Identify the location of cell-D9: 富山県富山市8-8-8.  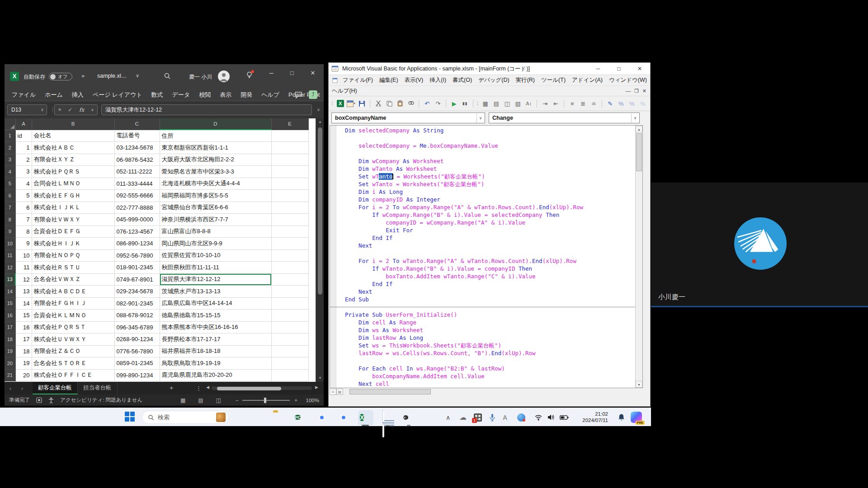
(215, 231).